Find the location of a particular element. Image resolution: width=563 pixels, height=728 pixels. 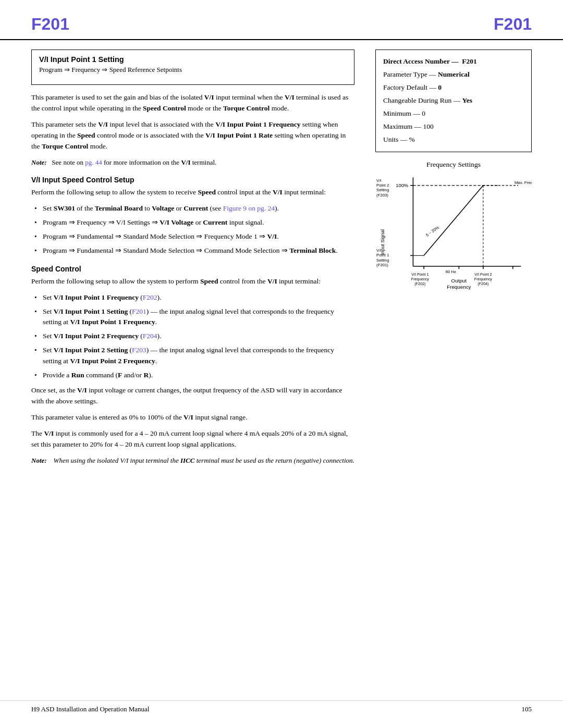

info-box: Direct Access Number — F201 Parameter Ty… is located at coordinates (454, 101).